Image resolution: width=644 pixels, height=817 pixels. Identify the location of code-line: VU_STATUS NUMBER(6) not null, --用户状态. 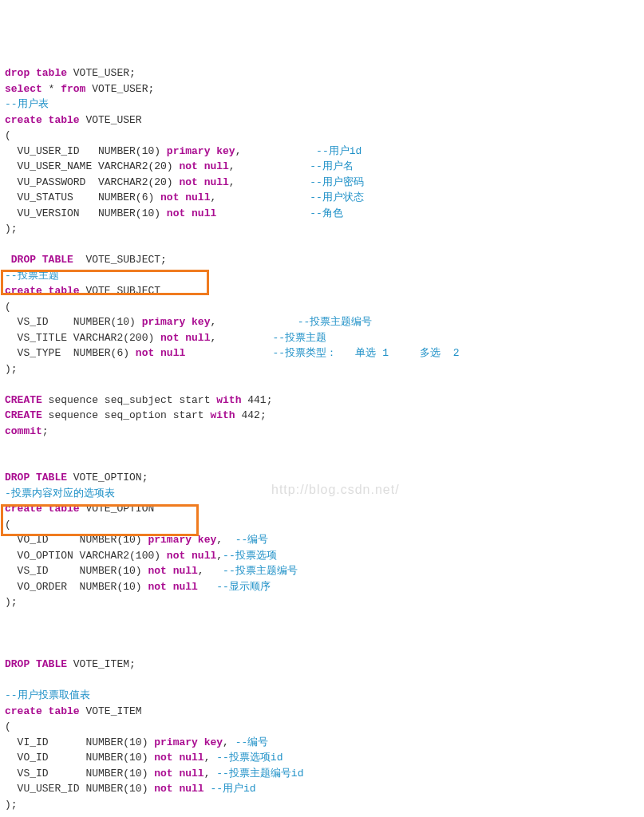
(322, 198).